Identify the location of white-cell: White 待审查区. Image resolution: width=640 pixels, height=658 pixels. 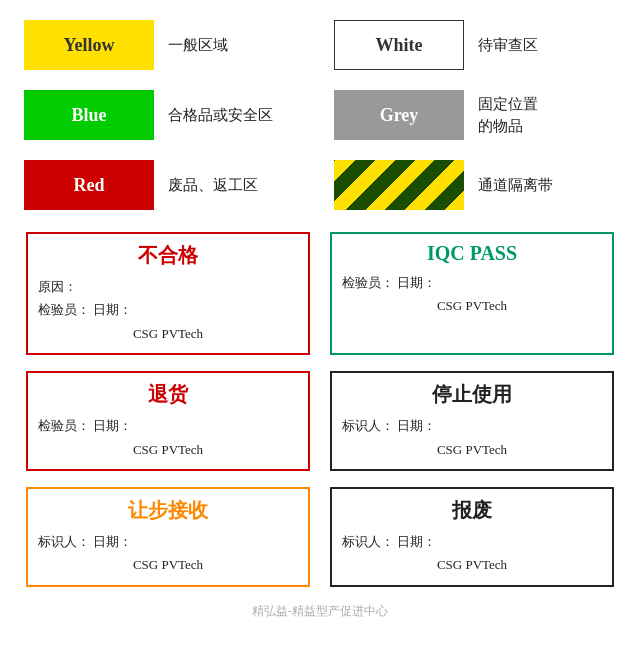
(475, 45).